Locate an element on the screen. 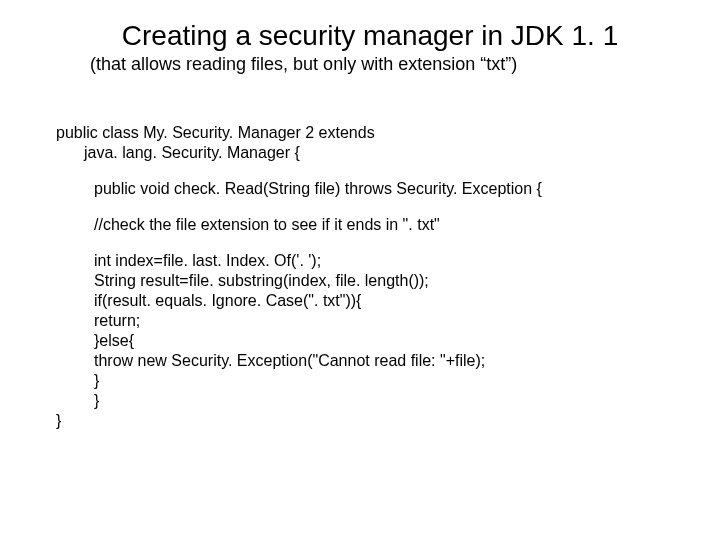  code-line: String result=file. substring(index, fil… is located at coordinates (363, 281).